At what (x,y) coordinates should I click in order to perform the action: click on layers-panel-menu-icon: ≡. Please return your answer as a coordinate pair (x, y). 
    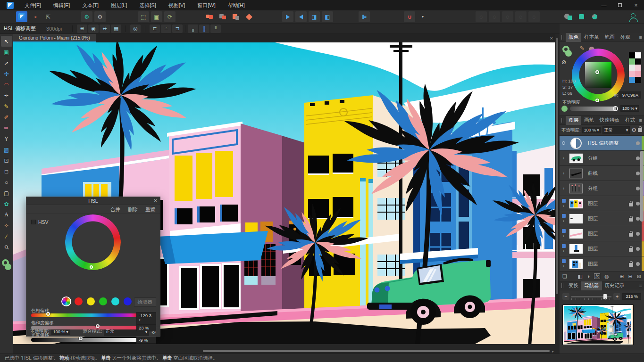
    Looking at the image, I should click on (641, 120).